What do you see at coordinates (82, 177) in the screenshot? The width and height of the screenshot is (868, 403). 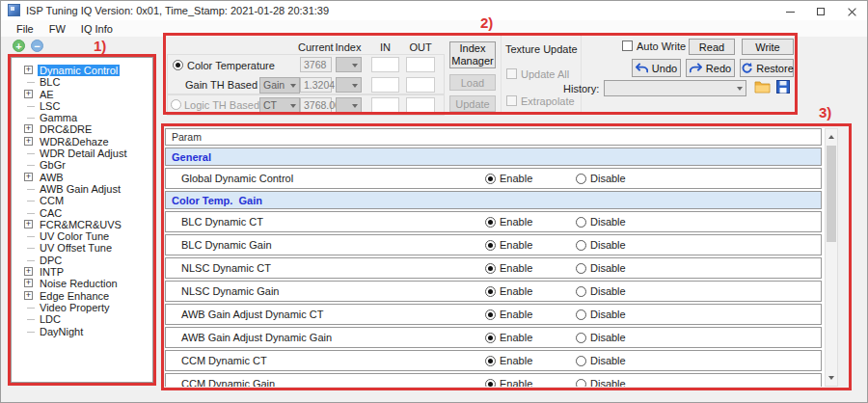 I see `tree-item: + AWB` at bounding box center [82, 177].